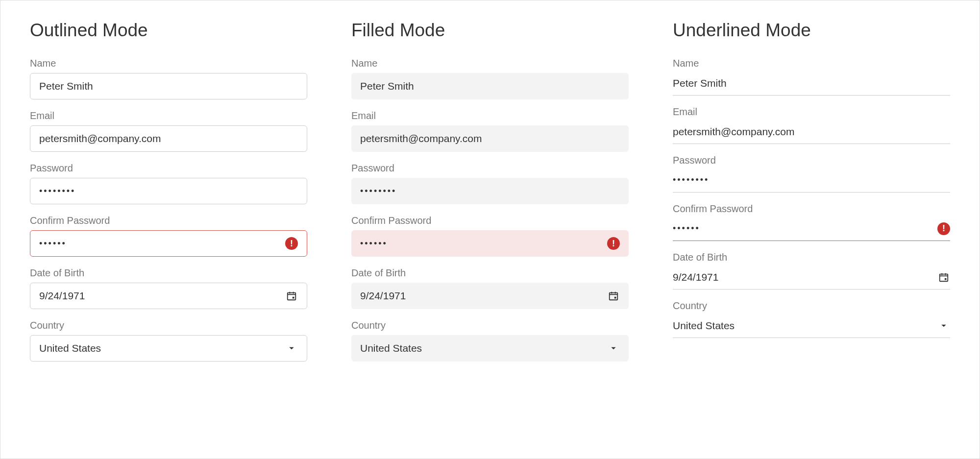 This screenshot has width=980, height=459. What do you see at coordinates (169, 30) in the screenshot?
I see `outlined-title: Outlined Mode` at bounding box center [169, 30].